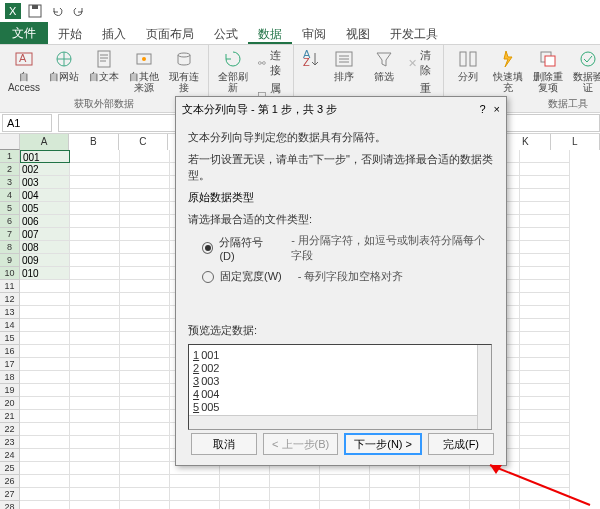 The width and height of the screenshot is (600, 509). What do you see at coordinates (10, 456) in the screenshot?
I see `row-head: 24` at bounding box center [10, 456].